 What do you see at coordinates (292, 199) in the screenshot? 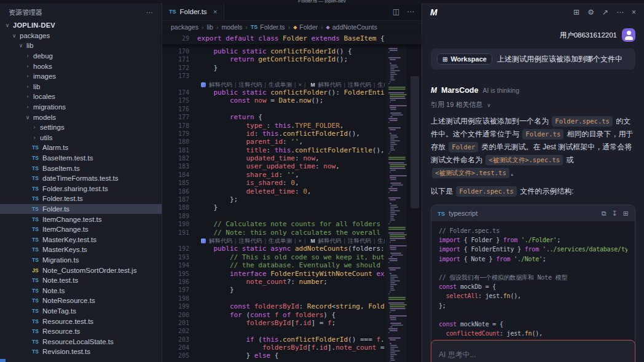
I see `code-line: 187 };` at bounding box center [292, 199].